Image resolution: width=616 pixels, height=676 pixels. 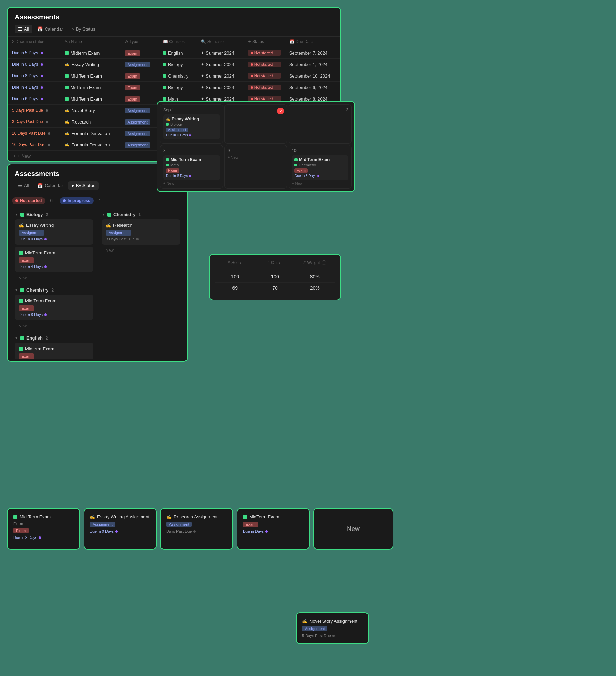 What do you see at coordinates (84, 29) in the screenshot?
I see `tab-bystatus-table: ○ By Status` at bounding box center [84, 29].